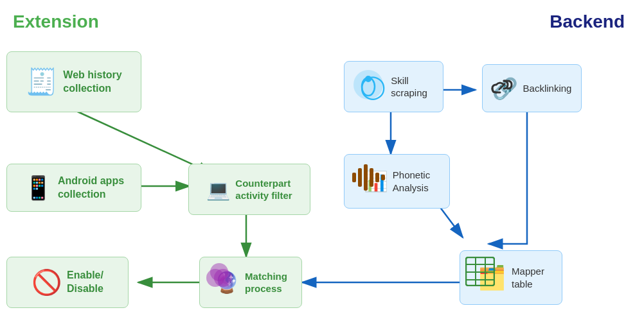  I want to click on web-history-label: Web historycollection, so click(93, 82).